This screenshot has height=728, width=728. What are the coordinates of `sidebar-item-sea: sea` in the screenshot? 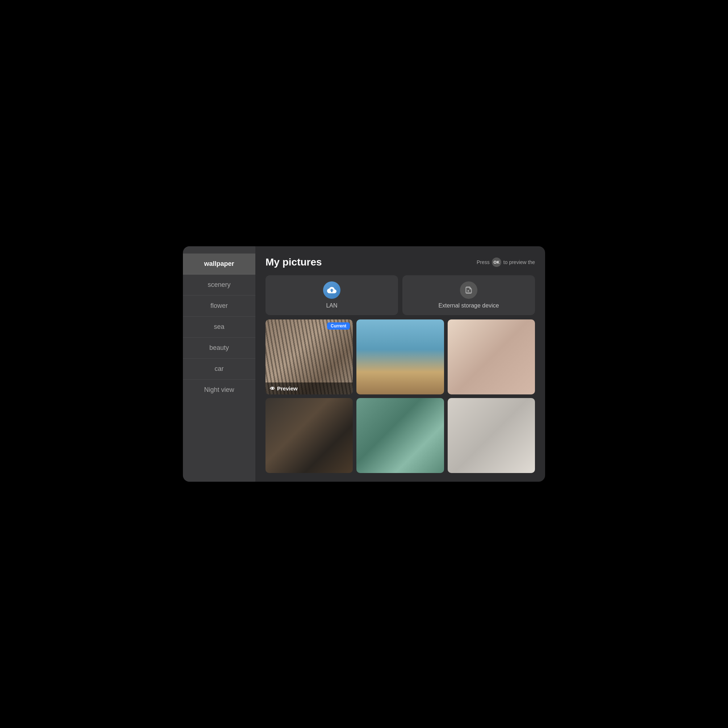 It's located at (219, 327).